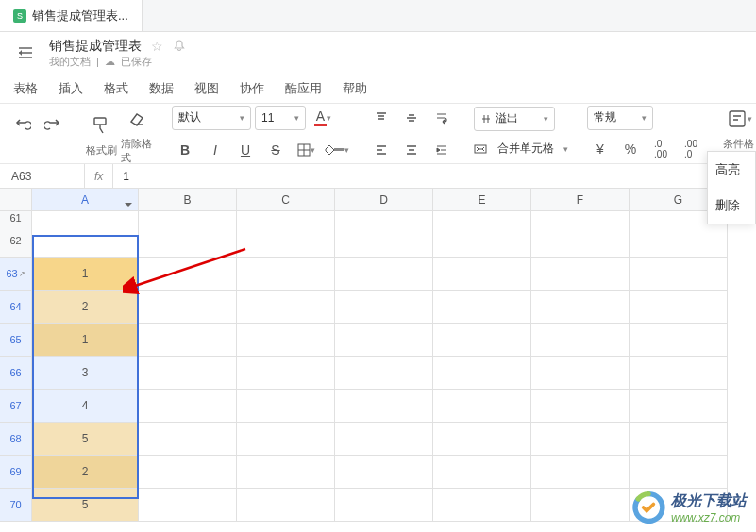 The image size is (756, 532). I want to click on cell-B69, so click(188, 472).